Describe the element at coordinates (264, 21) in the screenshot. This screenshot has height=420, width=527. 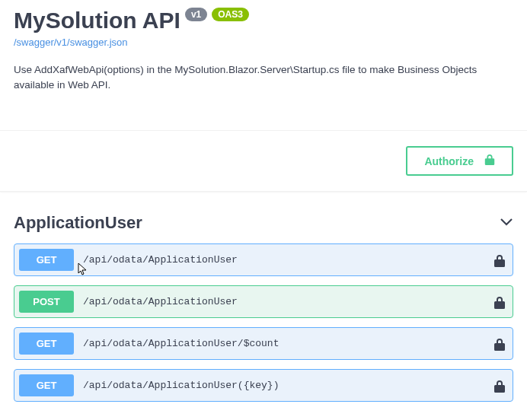
I see `title-row: MySolution API v1 OAS3` at that location.